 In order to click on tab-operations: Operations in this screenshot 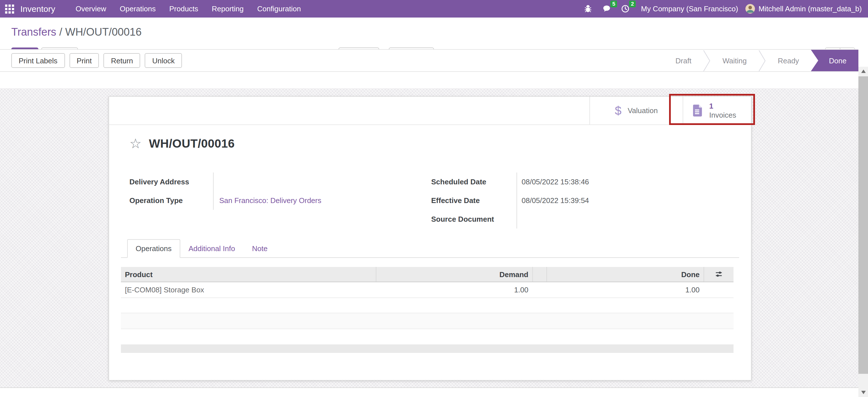, I will do `click(154, 249)`.